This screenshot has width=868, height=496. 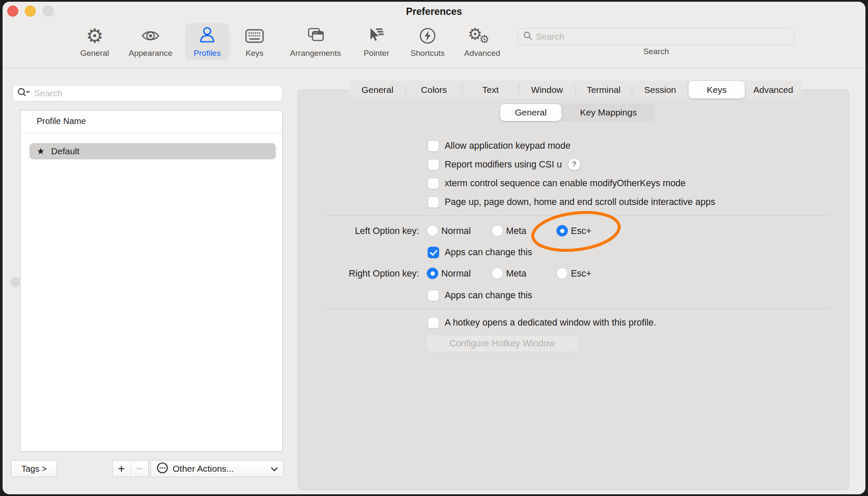 I want to click on configure-hotkey-button: Configure Hotkey Window, so click(x=502, y=343).